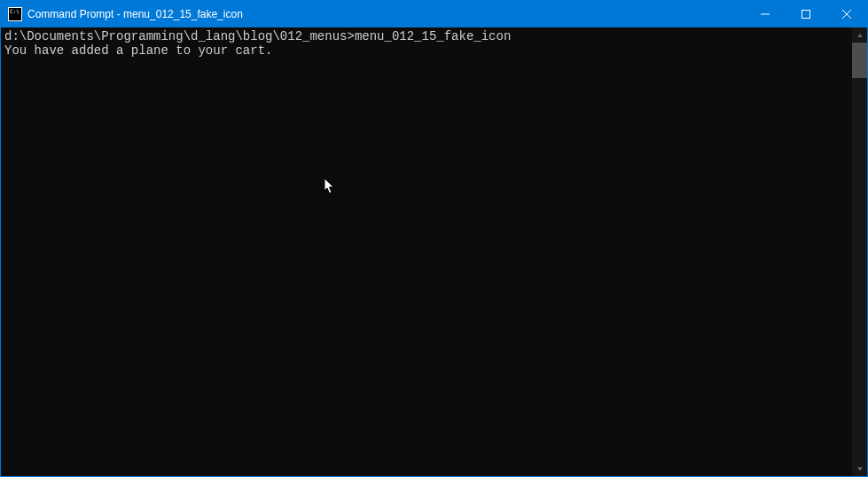 This screenshot has width=868, height=477. What do you see at coordinates (860, 469) in the screenshot?
I see `chevron-down-icon` at bounding box center [860, 469].